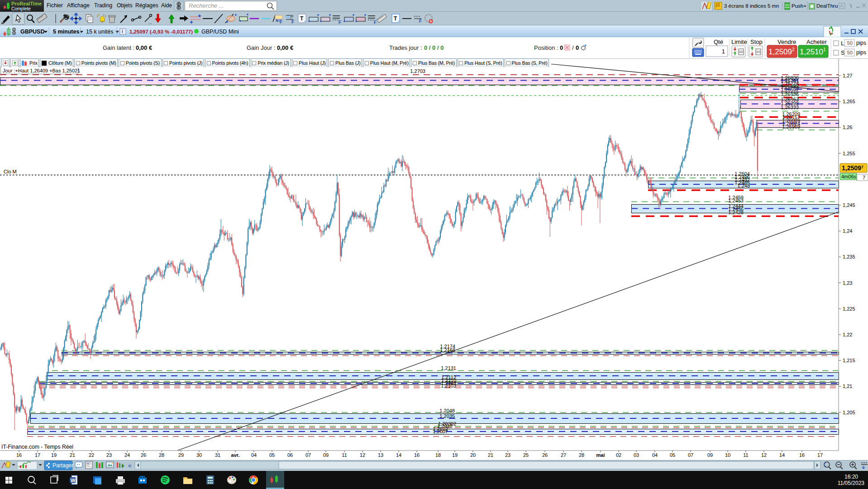 The image size is (868, 489). What do you see at coordinates (42, 71) in the screenshot?
I see `svg-text:Jour :+Haut 1,26409 +Bas 1,250: Jour :+Haut 1,26409 +Bas 1,25021` at bounding box center [42, 71].